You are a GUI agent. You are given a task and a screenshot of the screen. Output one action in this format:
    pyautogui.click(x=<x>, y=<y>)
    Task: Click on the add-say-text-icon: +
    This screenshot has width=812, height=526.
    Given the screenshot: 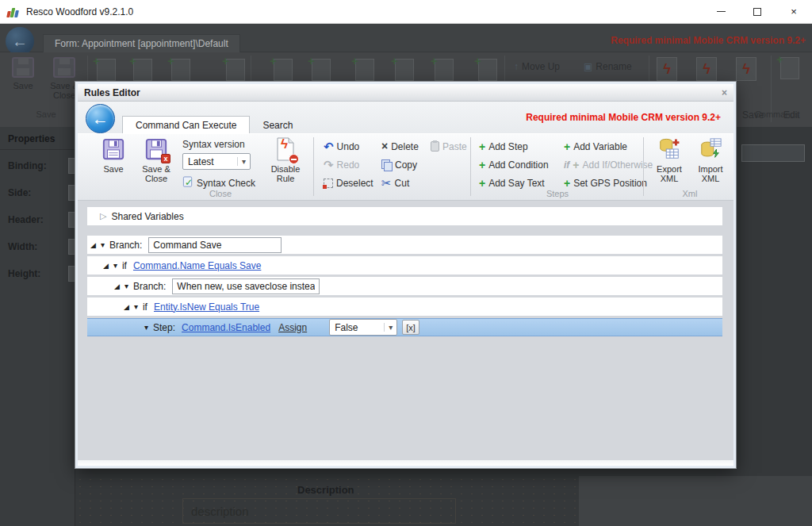 What is the action you would take?
    pyautogui.click(x=482, y=183)
    